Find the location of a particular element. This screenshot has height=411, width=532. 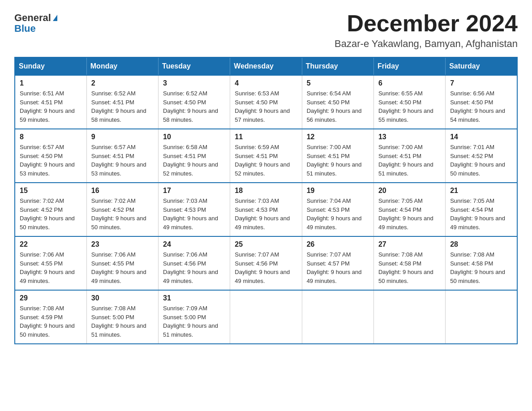

day-number: 15 is located at coordinates (51, 191).